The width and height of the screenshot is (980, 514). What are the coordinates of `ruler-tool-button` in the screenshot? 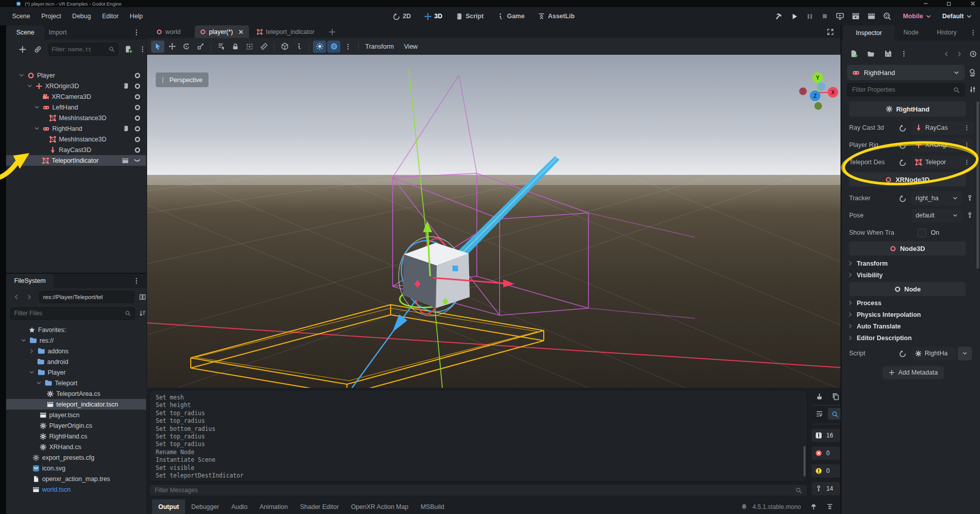 It's located at (264, 47).